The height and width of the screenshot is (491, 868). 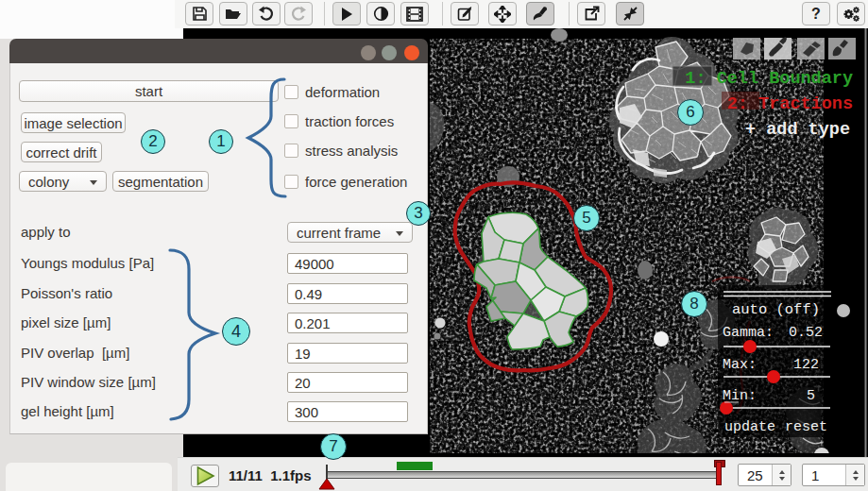 What do you see at coordinates (769, 79) in the screenshot?
I see `svg-text: 1: Cell Boundary` at bounding box center [769, 79].